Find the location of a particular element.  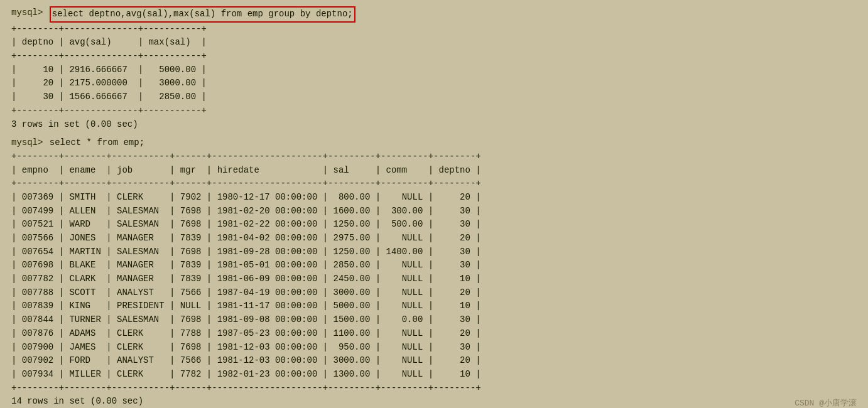

table2-row-10: | 007844 | TURNER | SALESMAN | 7698 | 19… is located at coordinates (434, 320).